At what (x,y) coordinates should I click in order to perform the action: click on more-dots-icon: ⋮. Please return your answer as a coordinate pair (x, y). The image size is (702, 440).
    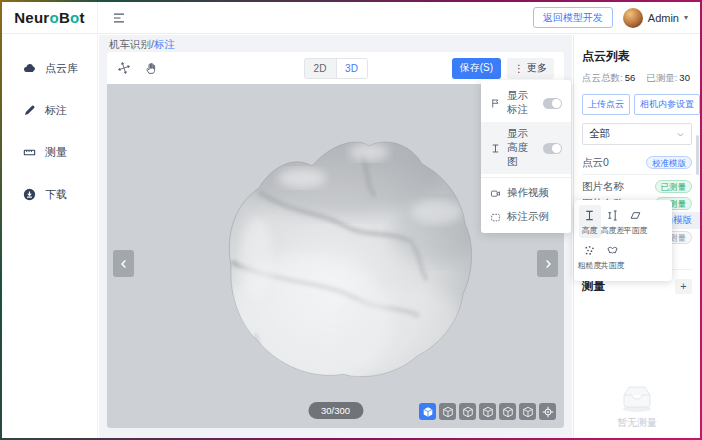
    Looking at the image, I should click on (519, 68).